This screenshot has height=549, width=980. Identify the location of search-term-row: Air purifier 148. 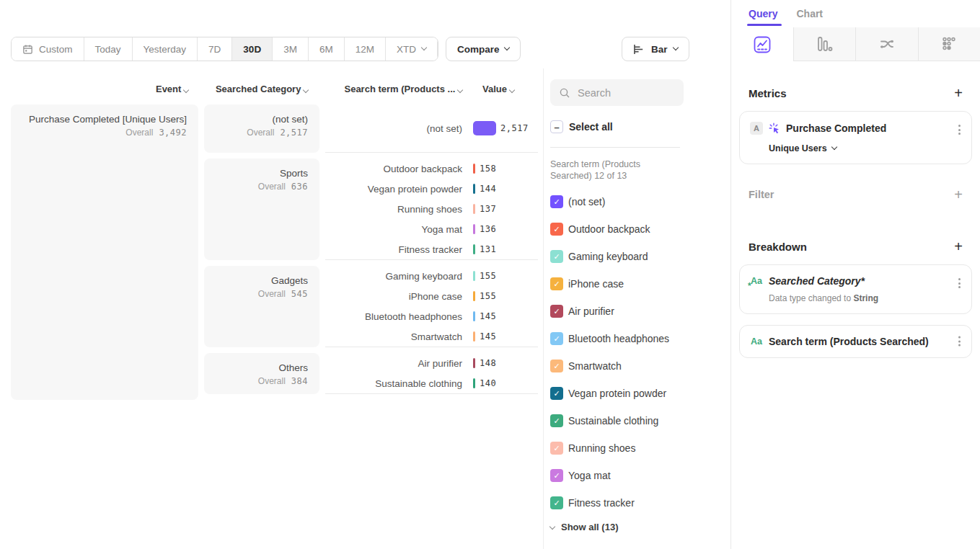
(431, 363).